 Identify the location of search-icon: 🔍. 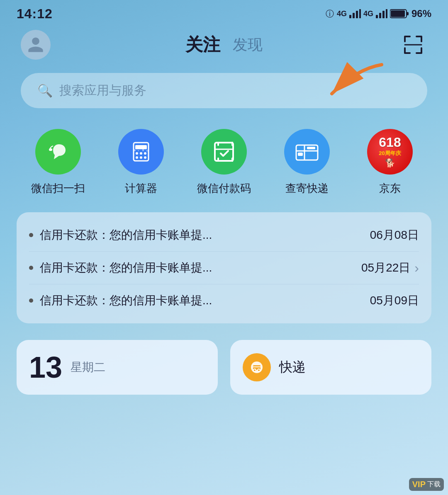
(45, 90).